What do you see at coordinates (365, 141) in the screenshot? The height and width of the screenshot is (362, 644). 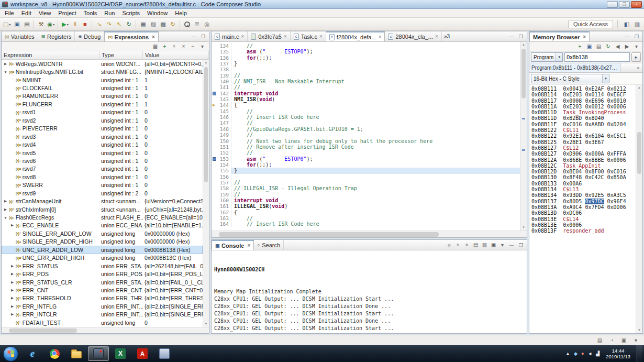 I see `code-line: 150 // Next two lines for debug only to …` at bounding box center [365, 141].